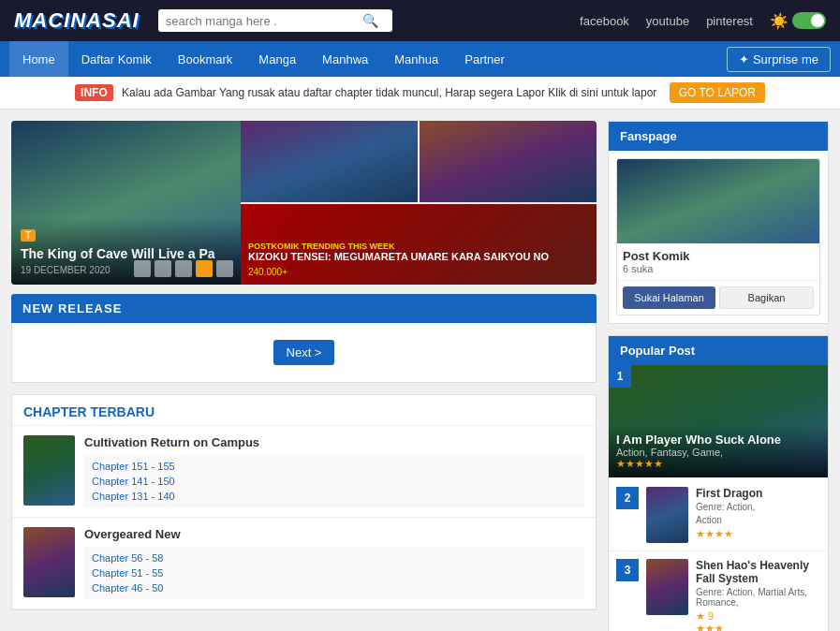 The image size is (840, 631). Describe the element at coordinates (759, 595) in the screenshot. I see `popular-info-3: Shen Hao's Heavenly Fall System Genre: A…` at that location.